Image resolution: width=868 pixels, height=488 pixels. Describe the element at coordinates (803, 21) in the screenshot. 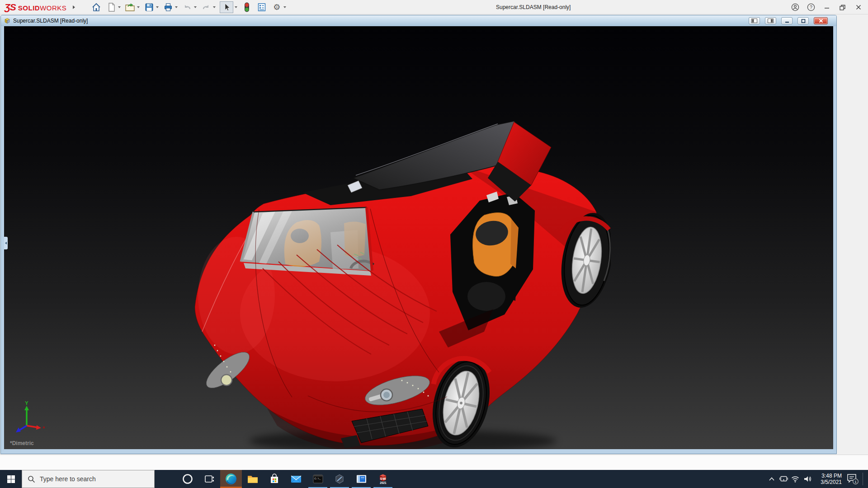

I see `doc-restore-icon` at that location.